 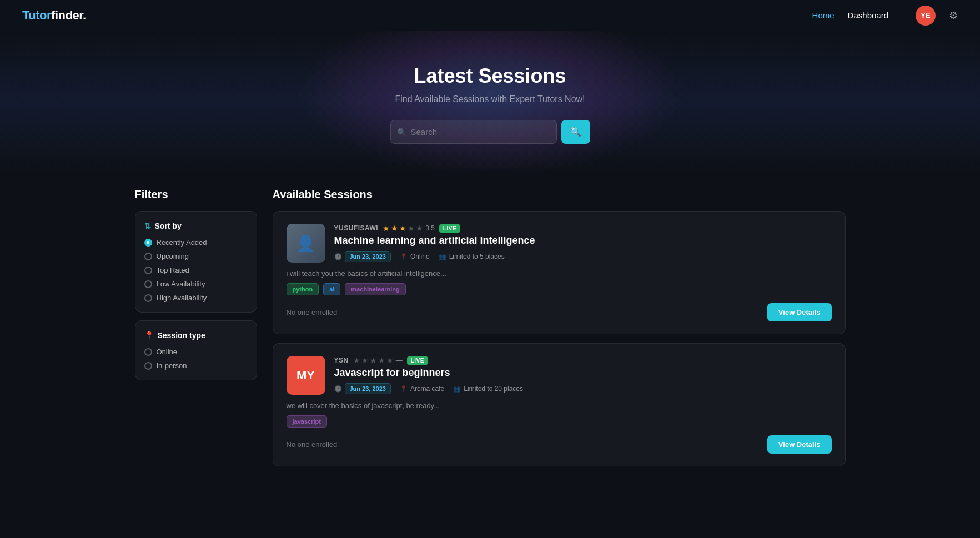 What do you see at coordinates (382, 360) in the screenshot?
I see `star-2-4: ★` at bounding box center [382, 360].